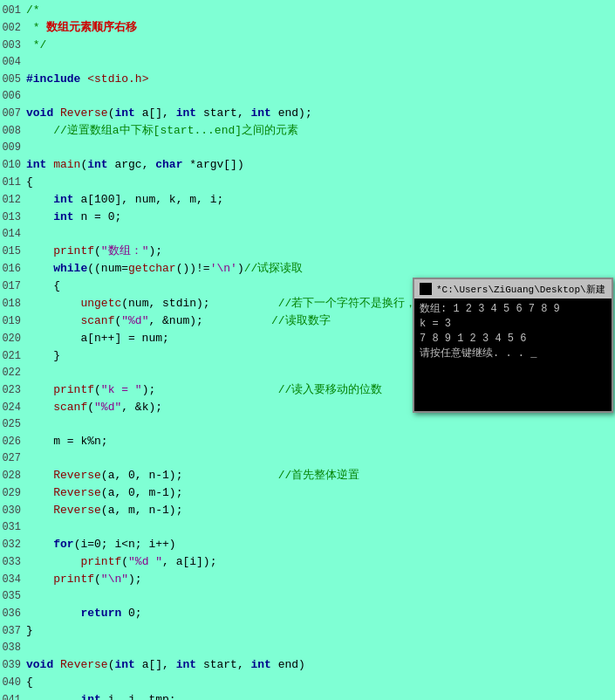 The image size is (615, 700). What do you see at coordinates (513, 339) in the screenshot?
I see `terminal-line-3: 7 8 9 1 2 3 4 5 6` at bounding box center [513, 339].